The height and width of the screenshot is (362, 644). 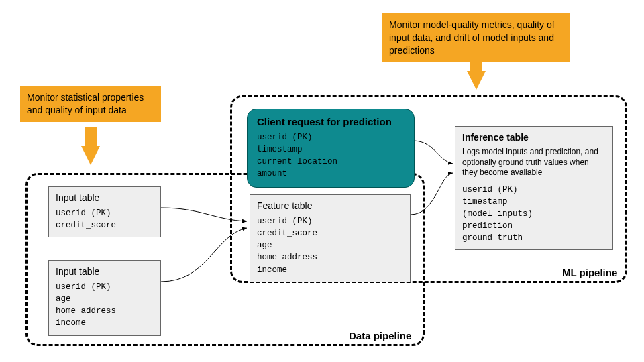 I want to click on table-title: Feature table, so click(x=330, y=206).